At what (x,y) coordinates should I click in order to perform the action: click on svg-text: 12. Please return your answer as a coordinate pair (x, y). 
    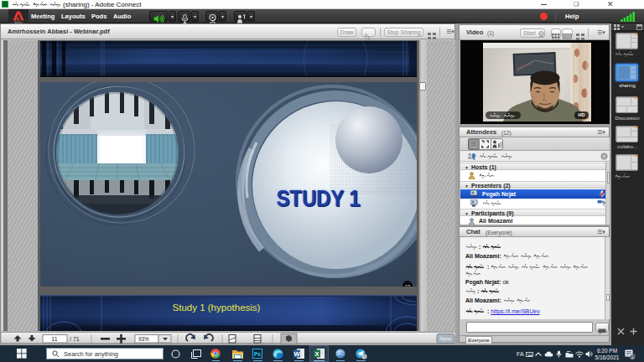
    Looking at the image, I should click on (408, 286).